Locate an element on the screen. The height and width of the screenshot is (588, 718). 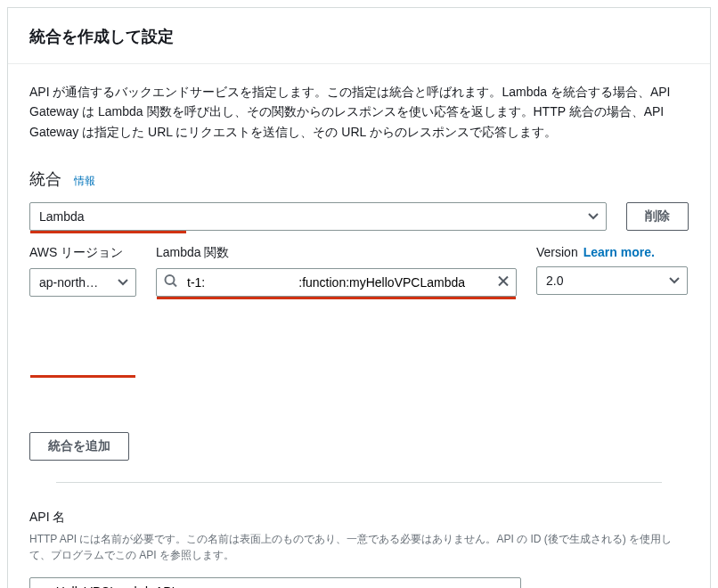
region-label: AWS リージョン is located at coordinates (83, 253).